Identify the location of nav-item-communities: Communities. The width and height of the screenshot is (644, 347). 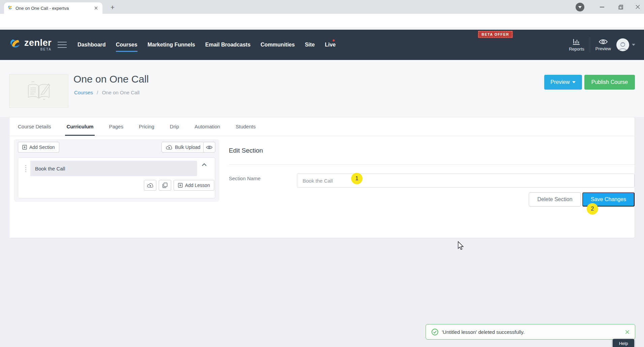
(278, 45).